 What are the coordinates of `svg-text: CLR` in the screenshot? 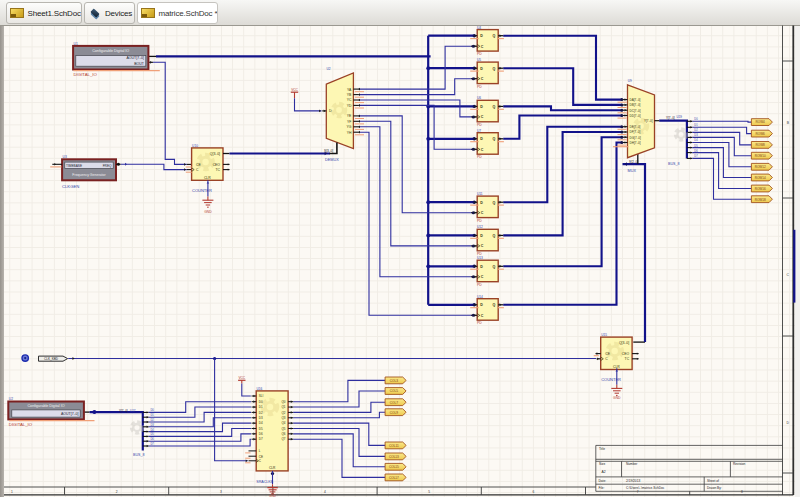 It's located at (208, 178).